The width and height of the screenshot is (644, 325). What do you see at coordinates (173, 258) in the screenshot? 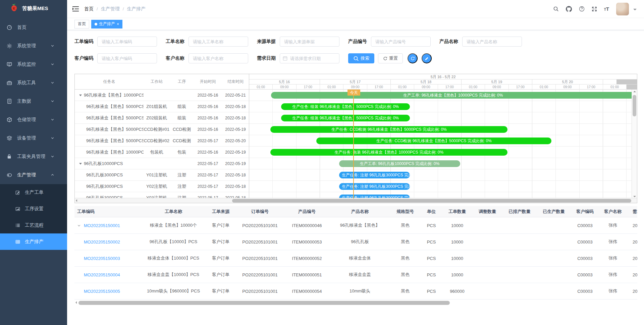
I see `order-cell-name: 移液盒盒体【10000】PCS` at bounding box center [173, 258].